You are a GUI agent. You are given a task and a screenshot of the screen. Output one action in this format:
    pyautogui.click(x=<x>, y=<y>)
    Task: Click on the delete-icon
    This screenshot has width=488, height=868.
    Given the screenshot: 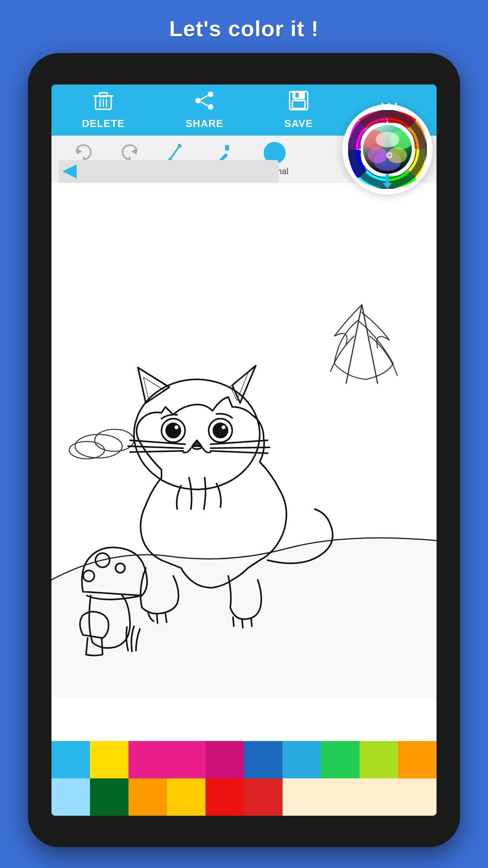 What is the action you would take?
    pyautogui.click(x=103, y=103)
    